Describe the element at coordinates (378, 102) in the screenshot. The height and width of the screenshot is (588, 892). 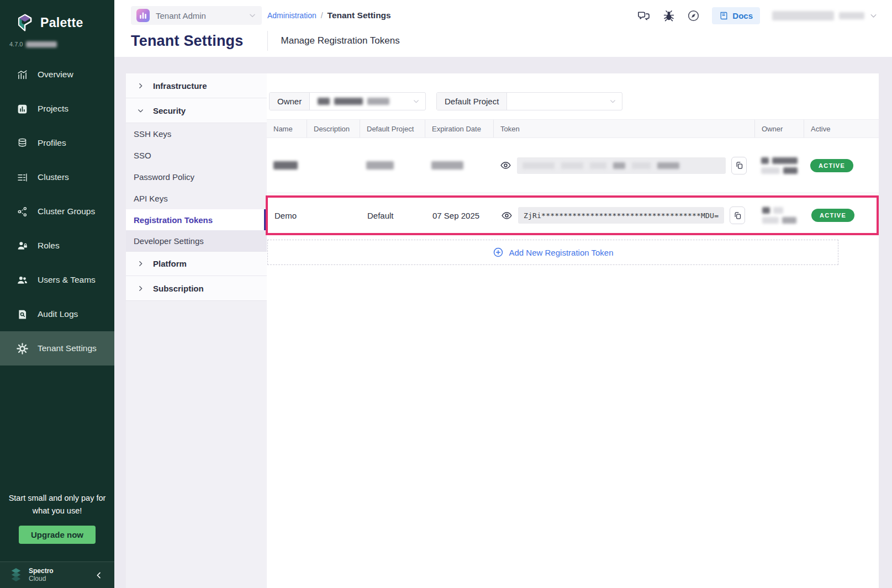
I see `owner-filter-value-redacted` at that location.